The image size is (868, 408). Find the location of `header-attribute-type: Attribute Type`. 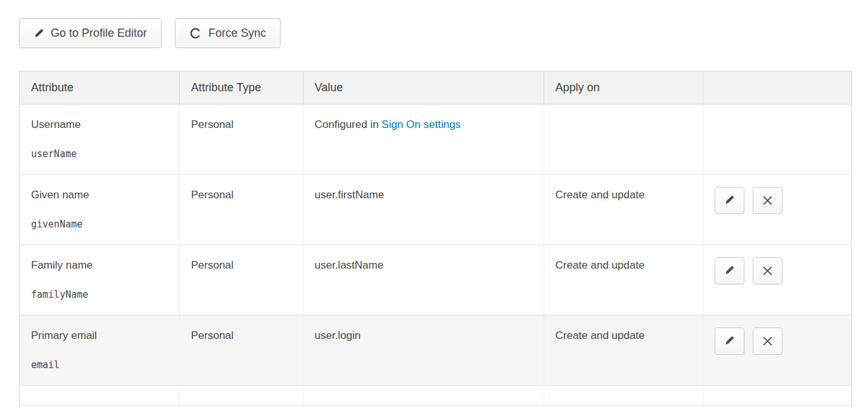

header-attribute-type: Attribute Type is located at coordinates (241, 87).